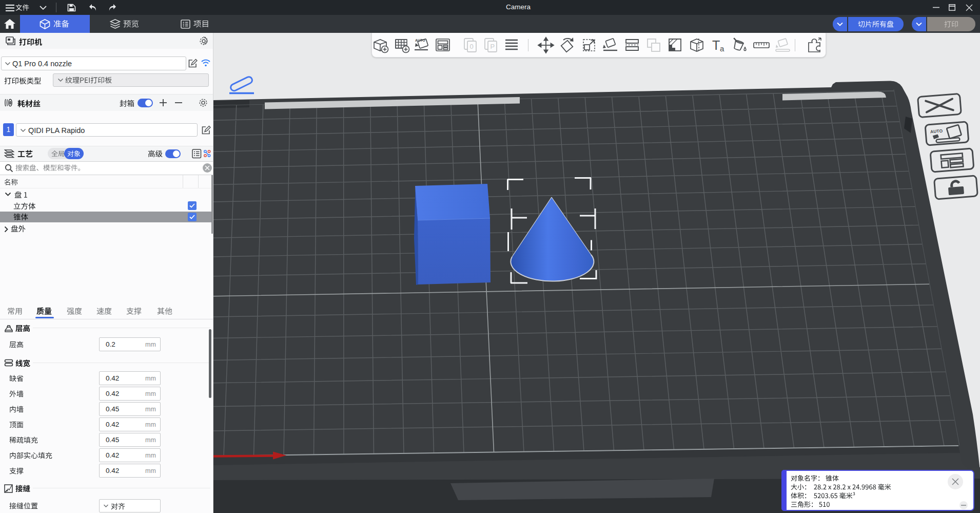 Image resolution: width=980 pixels, height=513 pixels. I want to click on svg-text: P, so click(493, 46).